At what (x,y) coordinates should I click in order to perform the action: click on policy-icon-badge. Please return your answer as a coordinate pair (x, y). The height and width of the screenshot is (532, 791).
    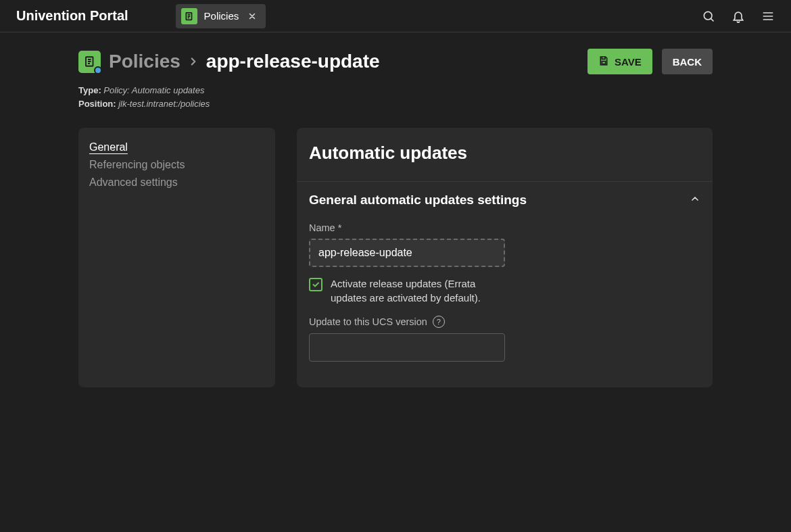
    Looking at the image, I should click on (98, 70).